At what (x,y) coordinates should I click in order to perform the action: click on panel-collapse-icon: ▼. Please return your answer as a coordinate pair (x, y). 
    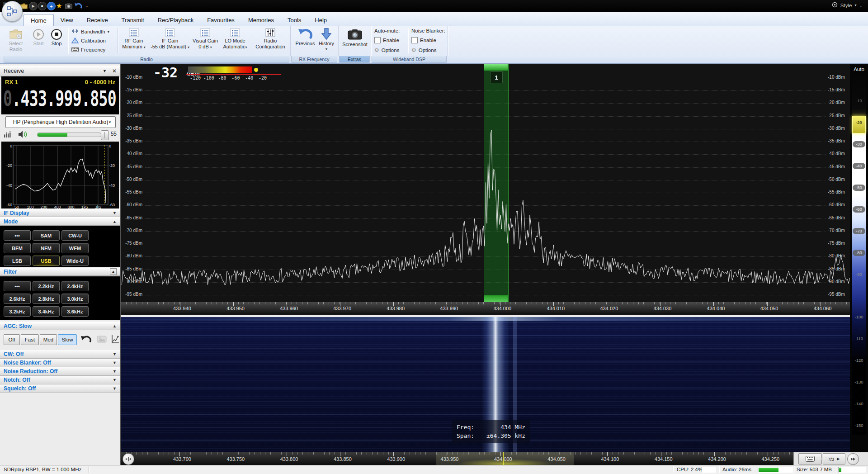
    Looking at the image, I should click on (105, 71).